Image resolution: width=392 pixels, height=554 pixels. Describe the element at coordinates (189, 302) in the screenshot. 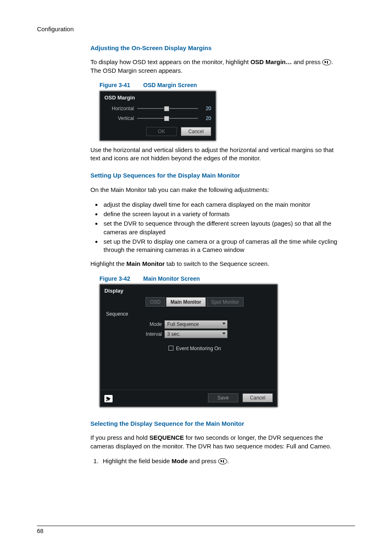

I see `mm-tabs: OSD Main Monitor Spot Monitor` at that location.